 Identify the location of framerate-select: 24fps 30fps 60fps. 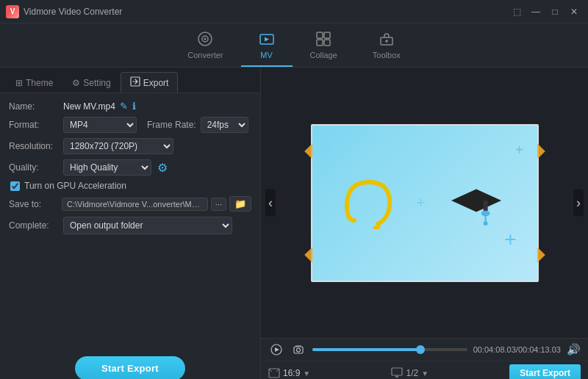
(225, 125).